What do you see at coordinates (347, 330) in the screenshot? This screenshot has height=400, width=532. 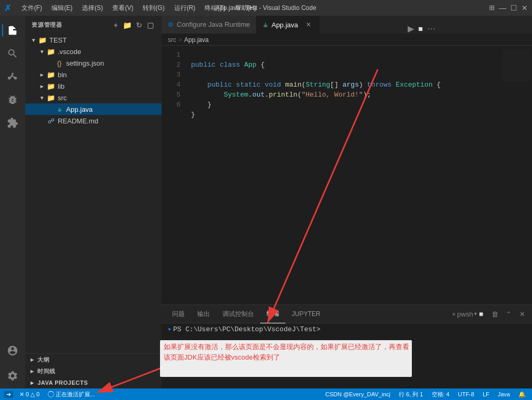 I see `terminal-prompt: ● PS C:\Users\PC\Desktop\VscodeJ\Test>` at bounding box center [347, 330].